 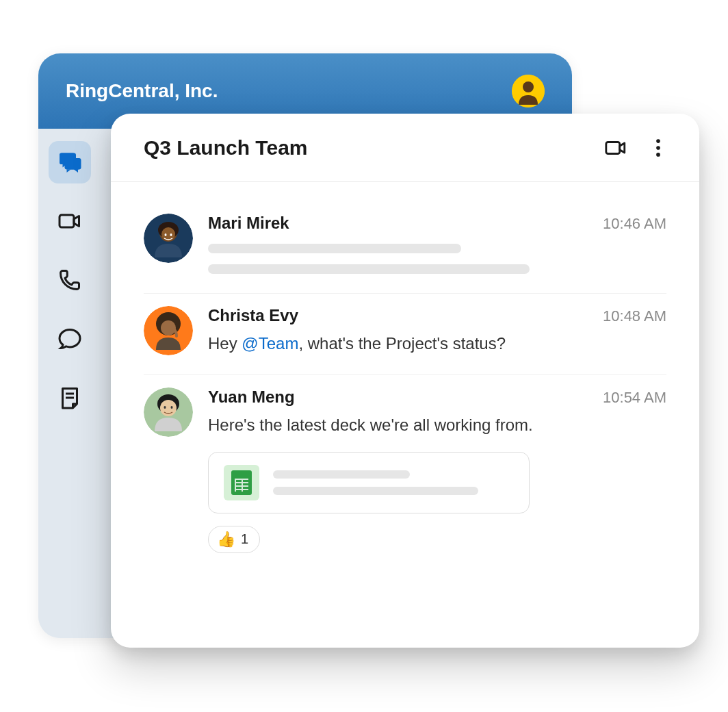 What do you see at coordinates (70, 339) in the screenshot?
I see `sidebar-item-chat` at bounding box center [70, 339].